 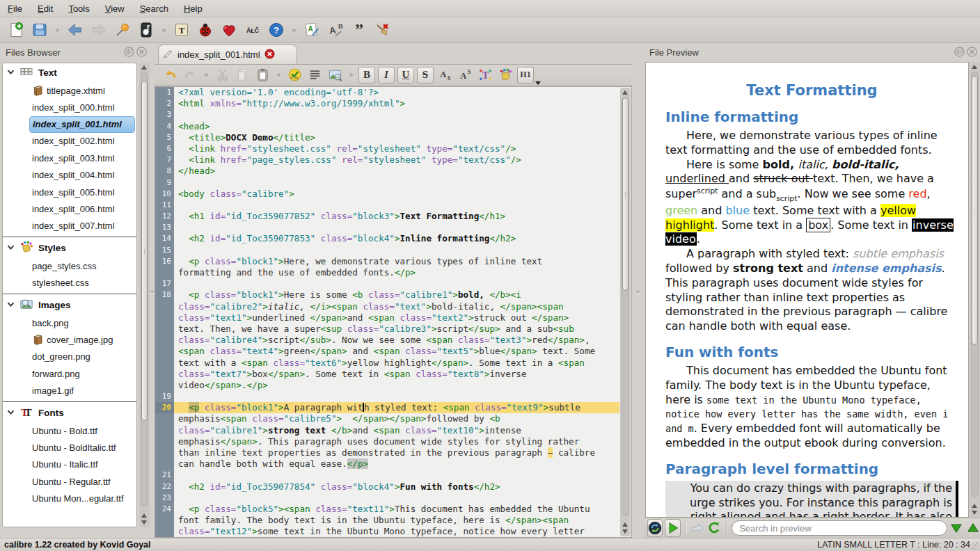 I want to click on menu-file: File, so click(x=15, y=8).